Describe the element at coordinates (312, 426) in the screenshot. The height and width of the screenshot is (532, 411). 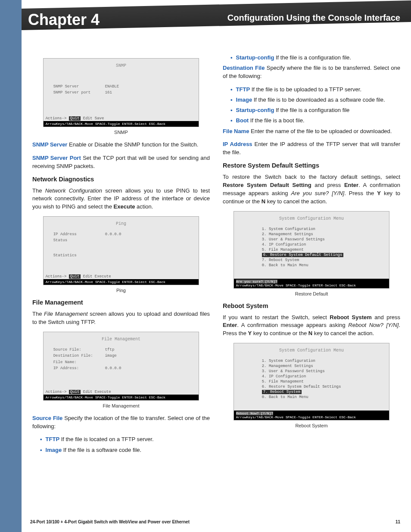
I see `figure-caption: Reboot System` at that location.